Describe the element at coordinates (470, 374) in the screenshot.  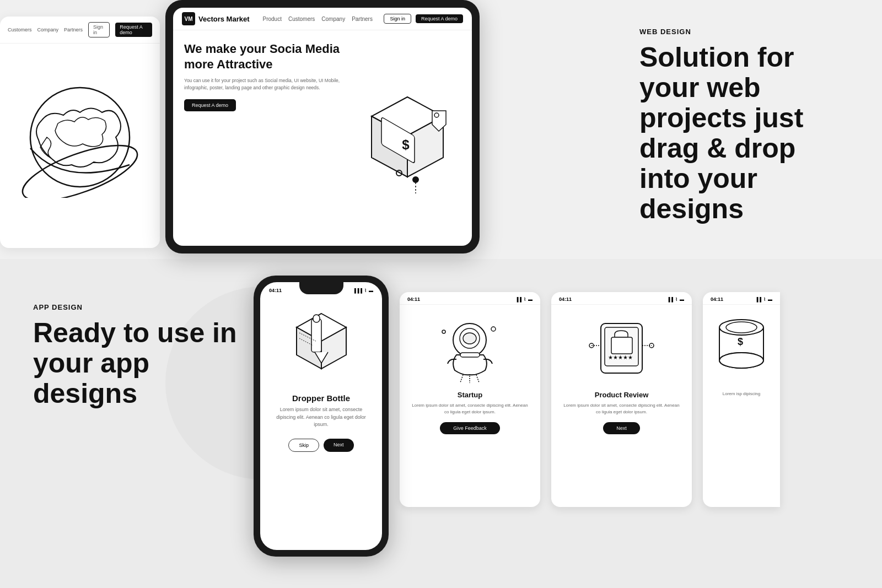
I see `phone-card-2-content: Startup Lorem ipsum dolor sit amet, cons…` at that location.